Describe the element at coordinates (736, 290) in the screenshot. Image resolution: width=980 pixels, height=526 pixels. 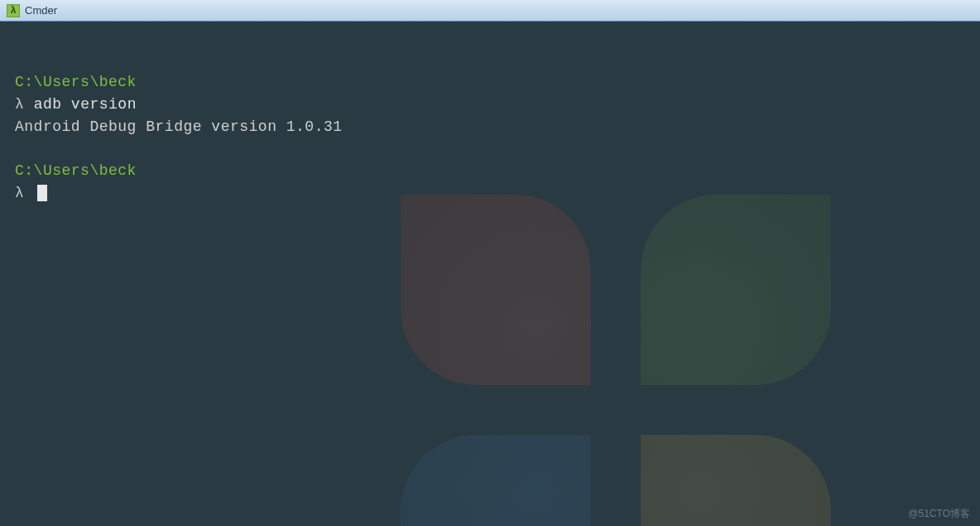
I see `flag-green-icon` at that location.